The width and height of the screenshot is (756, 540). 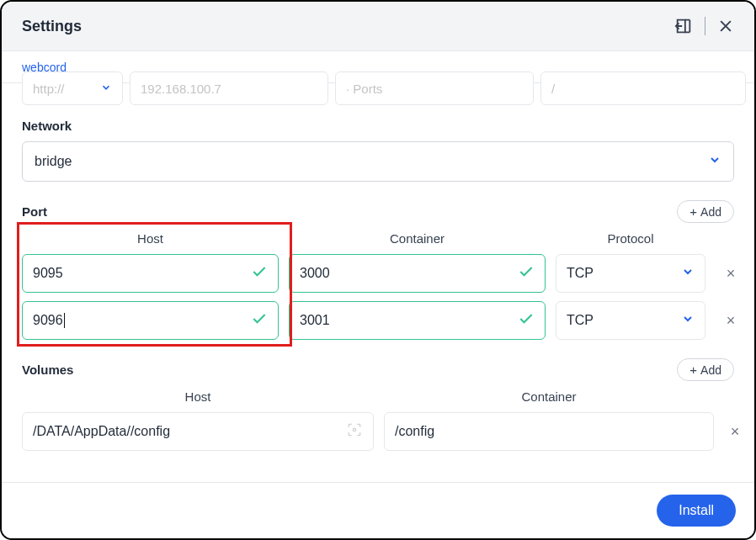 What do you see at coordinates (47, 370) in the screenshot?
I see `volumes-label: Volumes` at bounding box center [47, 370].